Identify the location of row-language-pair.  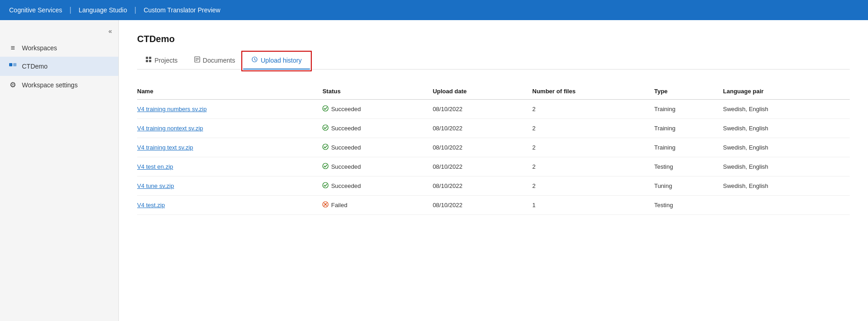
(786, 205).